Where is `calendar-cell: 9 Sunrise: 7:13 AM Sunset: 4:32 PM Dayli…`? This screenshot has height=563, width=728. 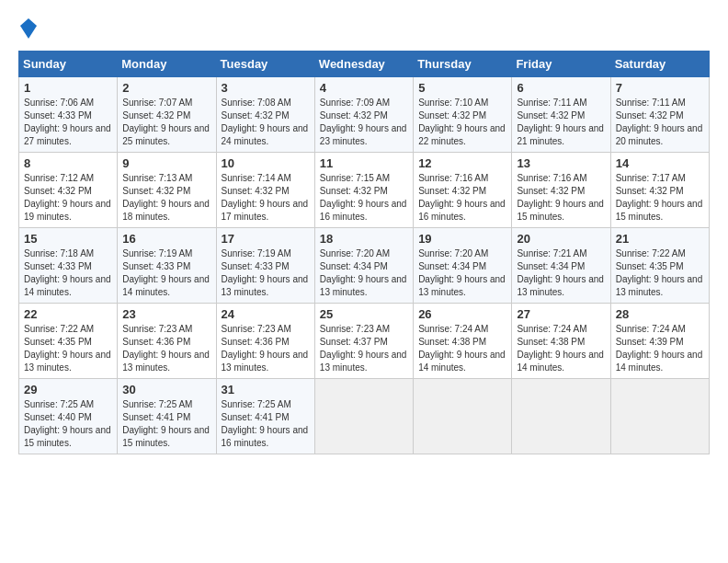
calendar-cell: 9 Sunrise: 7:13 AM Sunset: 4:32 PM Dayli… is located at coordinates (167, 190).